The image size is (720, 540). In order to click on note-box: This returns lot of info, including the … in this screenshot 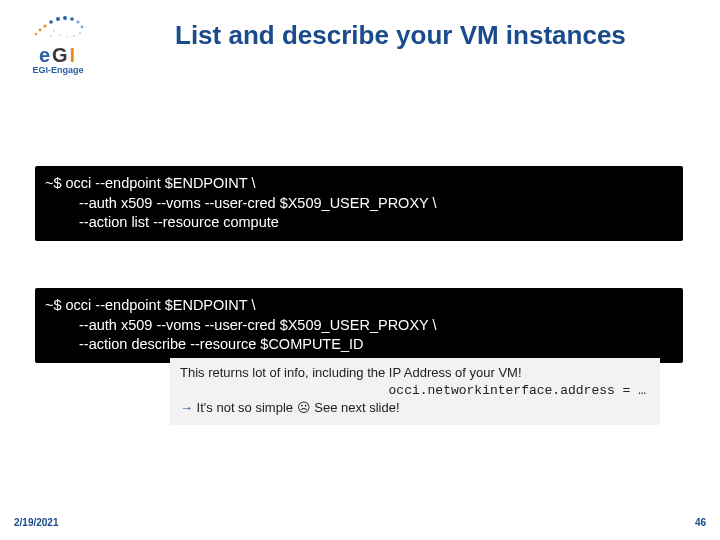, I will do `click(415, 392)`.